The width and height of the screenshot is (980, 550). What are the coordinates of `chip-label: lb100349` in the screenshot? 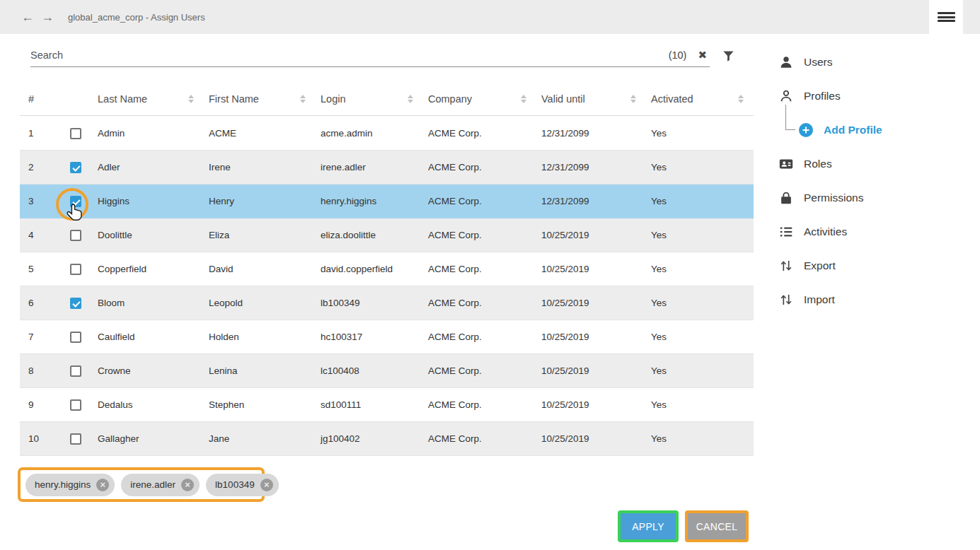 It's located at (235, 485).